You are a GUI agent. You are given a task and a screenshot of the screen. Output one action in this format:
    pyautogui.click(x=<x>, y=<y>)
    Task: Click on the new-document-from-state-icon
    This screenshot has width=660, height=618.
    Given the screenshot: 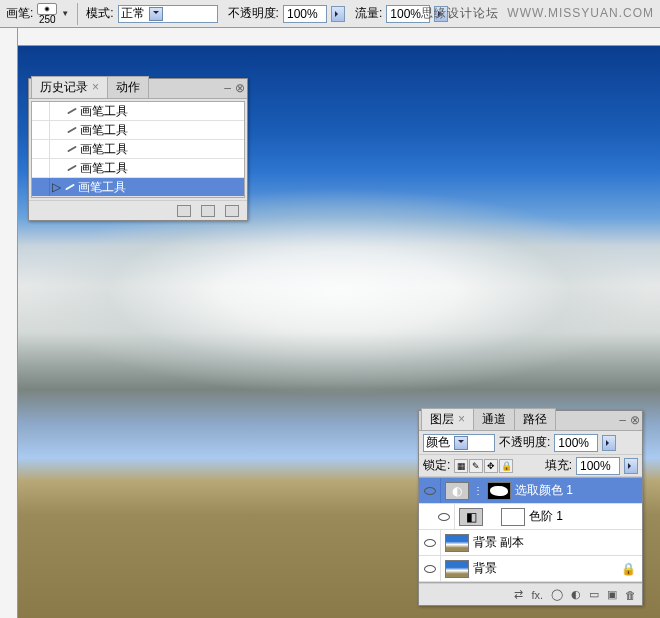 What is the action you would take?
    pyautogui.click(x=184, y=211)
    